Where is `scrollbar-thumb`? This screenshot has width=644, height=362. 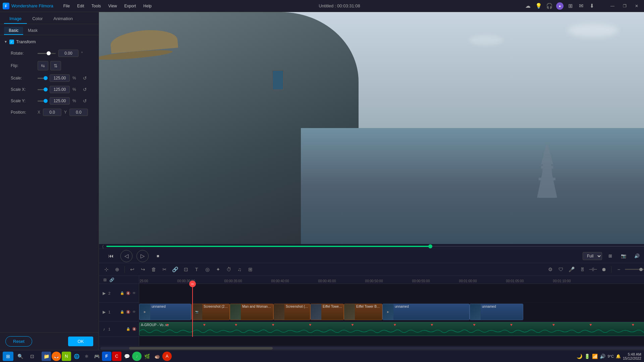 scrollbar-thumb is located at coordinates (201, 348).